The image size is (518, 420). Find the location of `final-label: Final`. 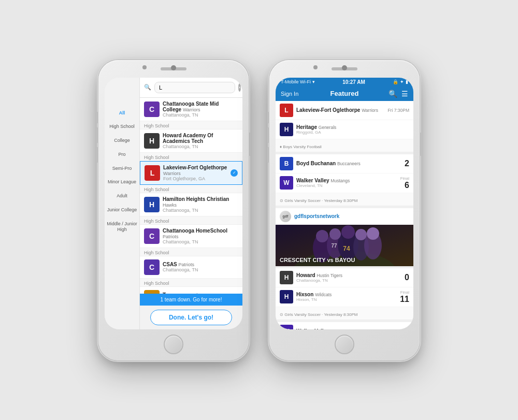

final-label: Final is located at coordinates (405, 178).